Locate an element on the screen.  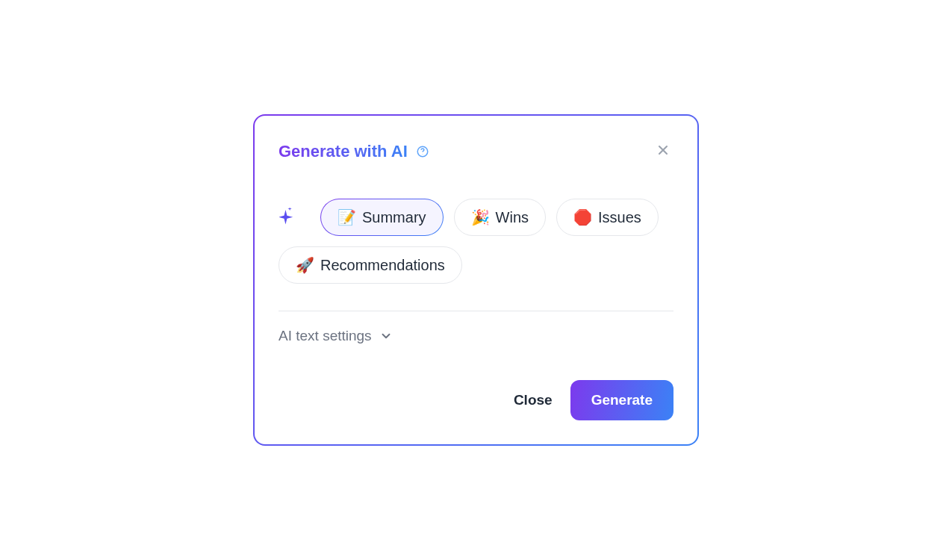
close-button: Close is located at coordinates (533, 400).